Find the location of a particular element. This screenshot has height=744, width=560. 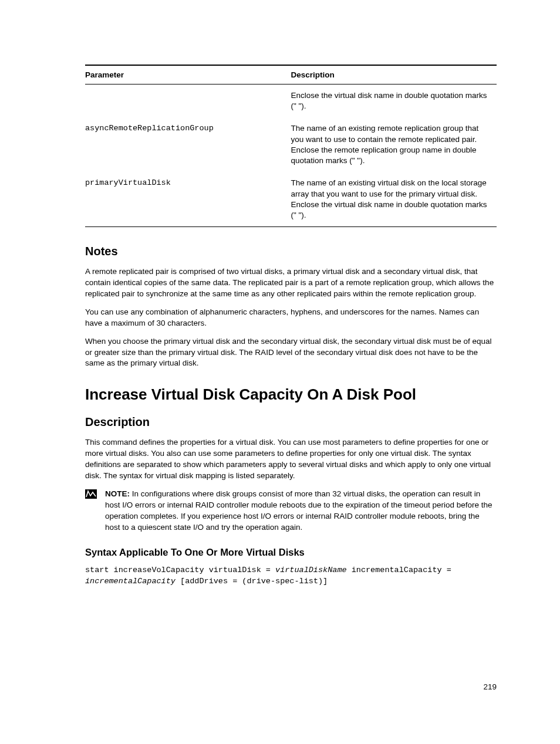

page-number: 219 is located at coordinates (490, 686).